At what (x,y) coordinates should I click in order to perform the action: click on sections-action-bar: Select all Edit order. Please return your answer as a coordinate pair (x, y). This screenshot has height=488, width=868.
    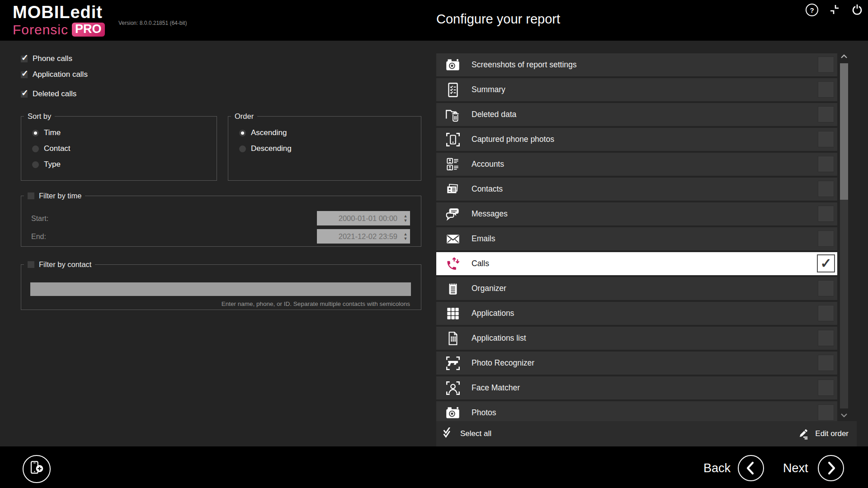
    Looking at the image, I should click on (646, 434).